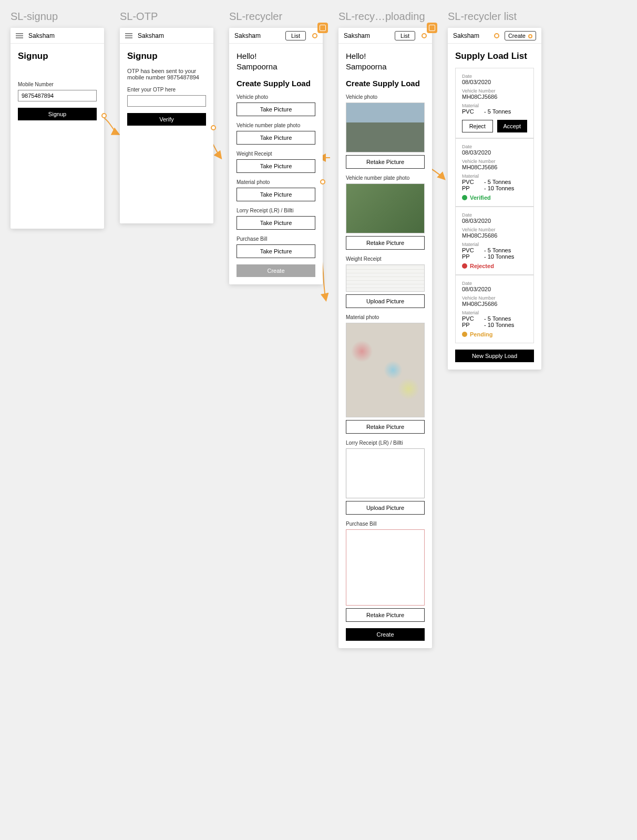 This screenshot has width=637, height=840. What do you see at coordinates (385, 473) in the screenshot?
I see `lr-preview` at bounding box center [385, 473].